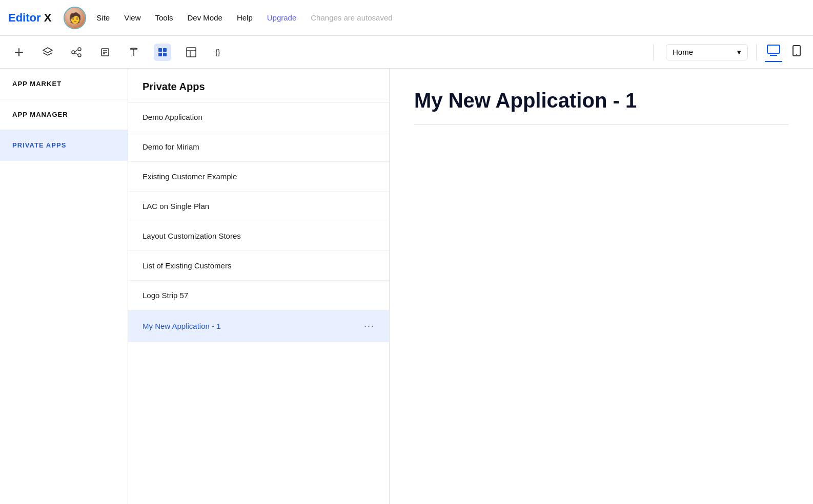 Image resolution: width=813 pixels, height=504 pixels. I want to click on content-title: My New Application - 1, so click(601, 100).